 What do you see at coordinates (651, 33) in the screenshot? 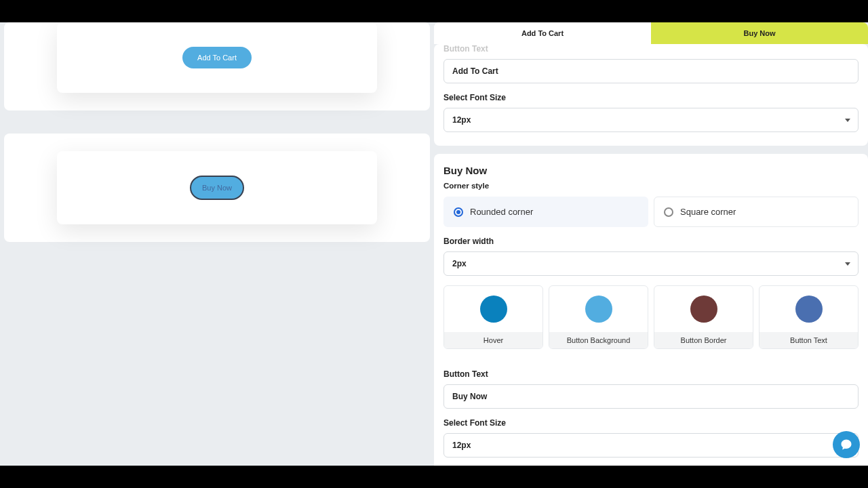
I see `panel-tabs: Add To Cart Buy Now` at bounding box center [651, 33].